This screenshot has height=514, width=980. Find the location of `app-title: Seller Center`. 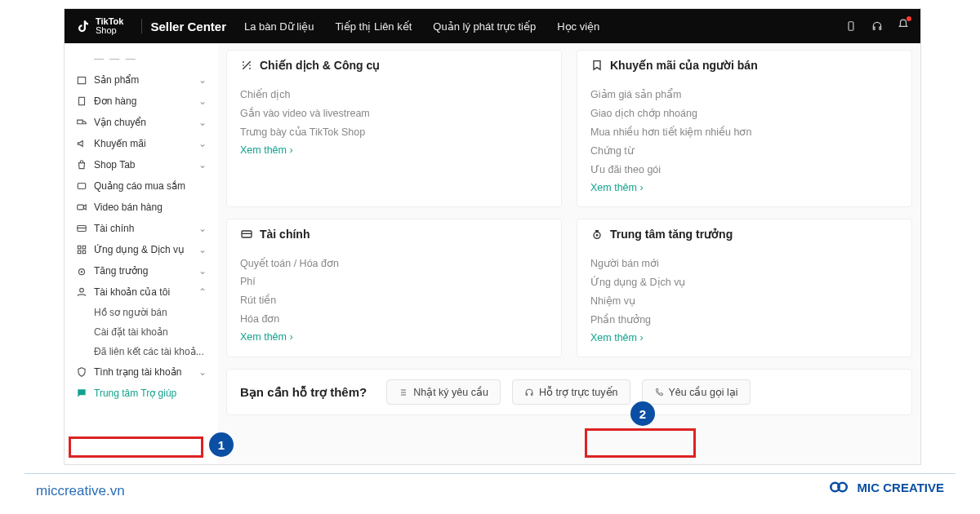

app-title: Seller Center is located at coordinates (188, 26).